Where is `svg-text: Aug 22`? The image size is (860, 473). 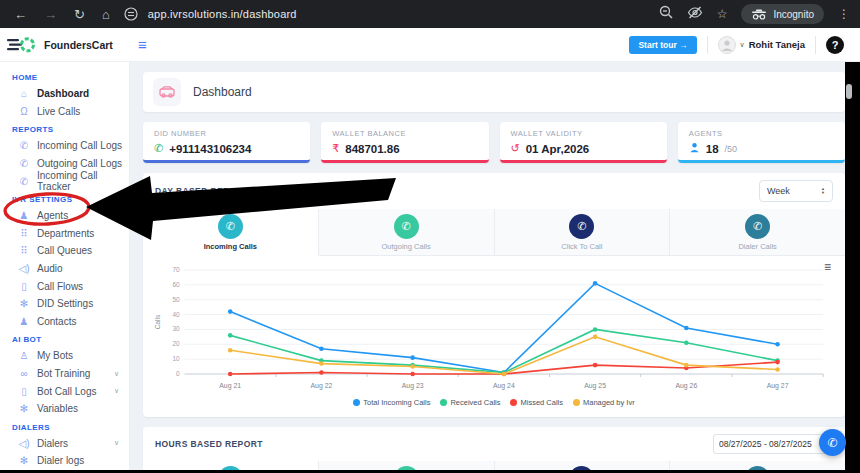 svg-text: Aug 22 is located at coordinates (321, 386).